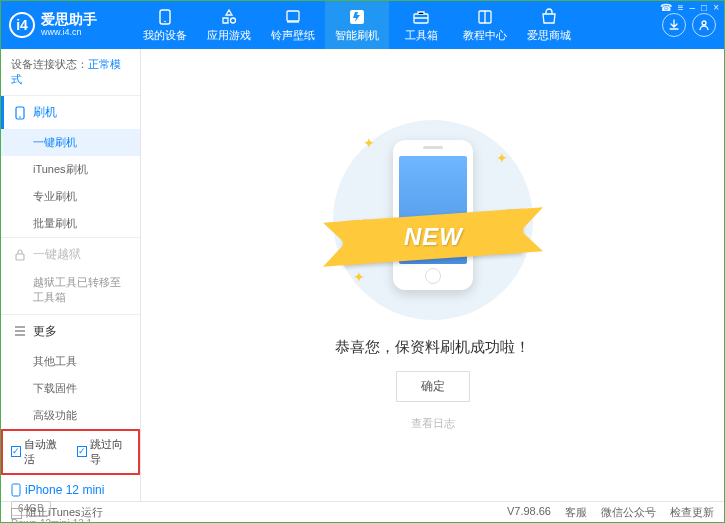  I want to click on menu-icon, so click(20, 331).